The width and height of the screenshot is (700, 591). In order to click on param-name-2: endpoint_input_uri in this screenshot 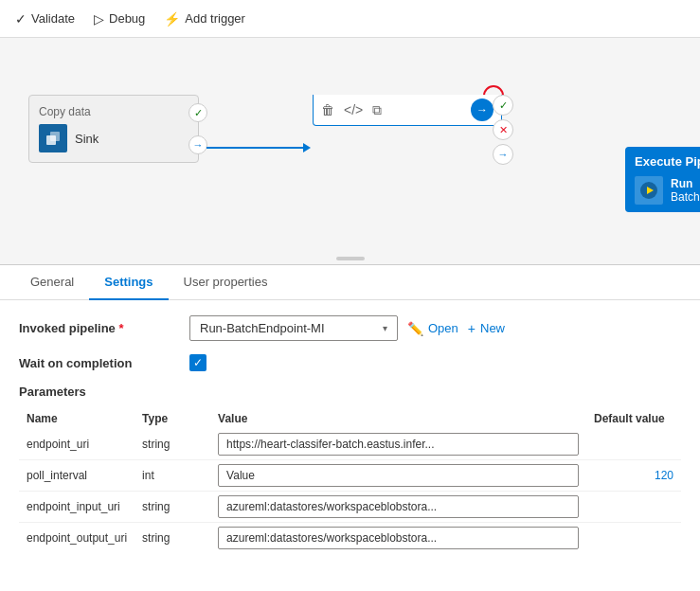, I will do `click(77, 508)`.